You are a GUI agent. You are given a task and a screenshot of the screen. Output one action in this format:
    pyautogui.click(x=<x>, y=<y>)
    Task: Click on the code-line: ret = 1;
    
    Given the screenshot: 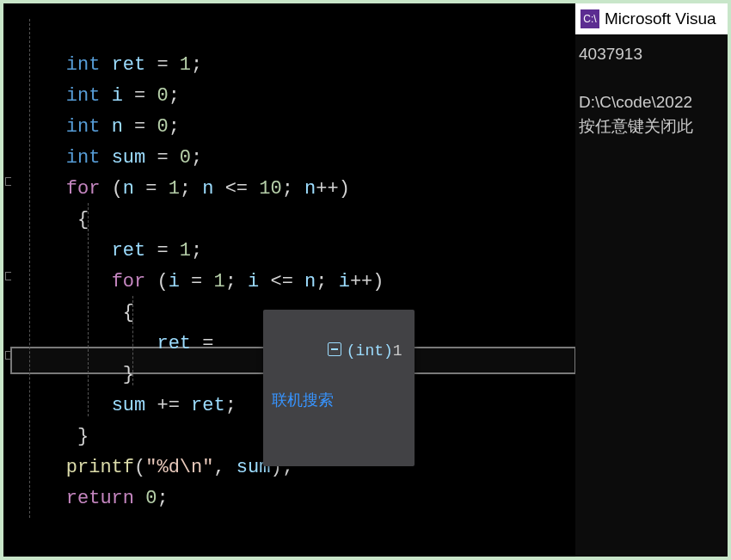 What is the action you would take?
    pyautogui.click(x=112, y=251)
    